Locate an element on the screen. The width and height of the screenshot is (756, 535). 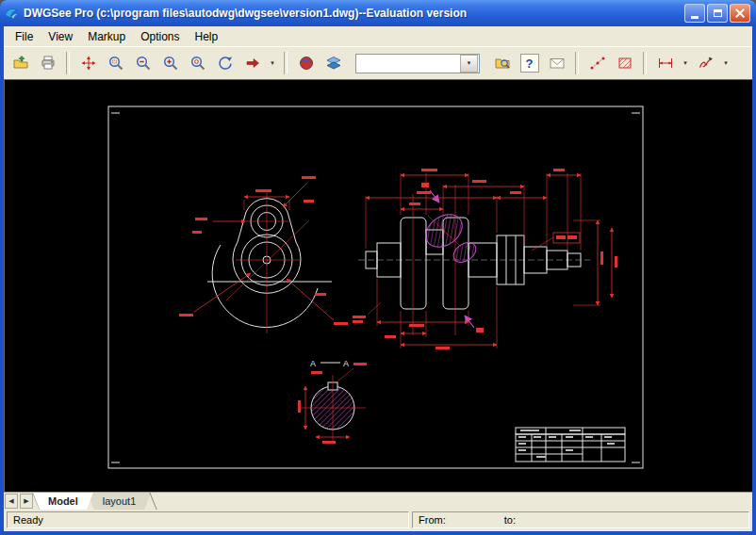
view-dropdown-caret: ▼ is located at coordinates (272, 64).